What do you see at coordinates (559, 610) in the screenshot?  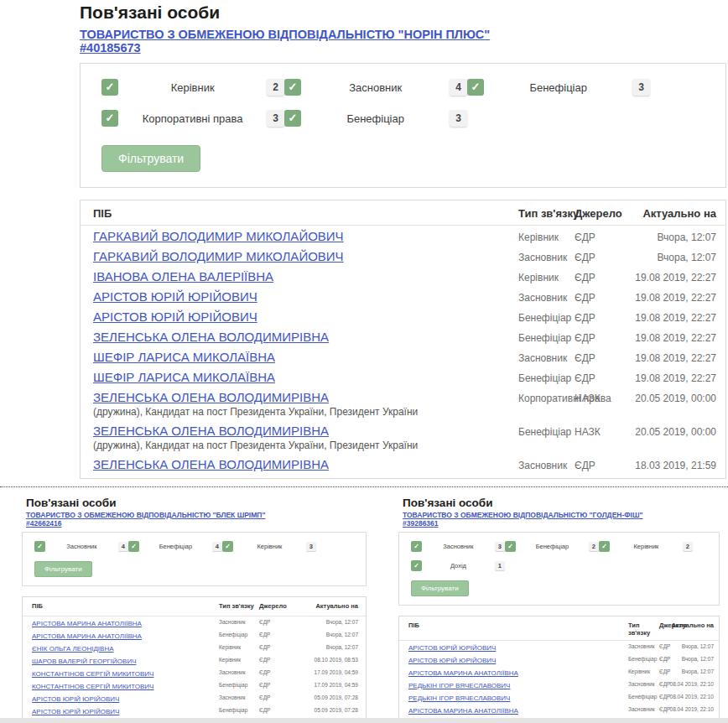 I see `mini-panel-right: Пов'язані особи ТОВАРИСТВО З ОБМЕЖЕНОЮ В…` at bounding box center [559, 610].